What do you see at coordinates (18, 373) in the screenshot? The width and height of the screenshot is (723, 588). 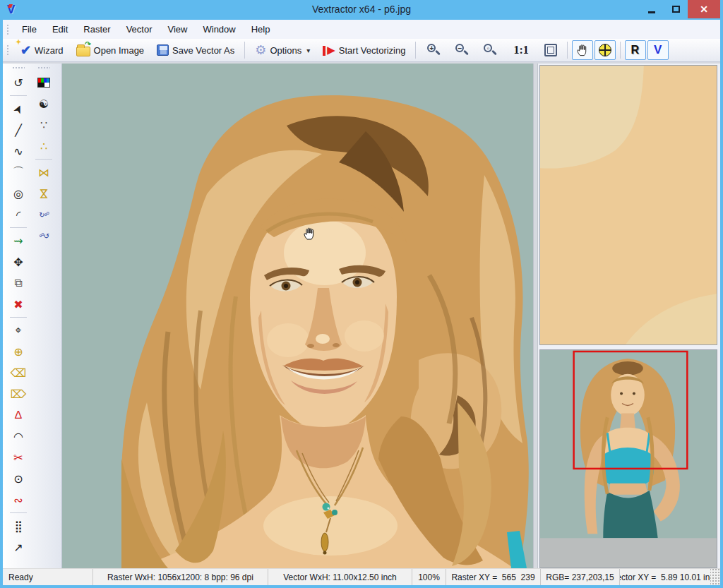 I see `erase-node-tool: ⌫` at bounding box center [18, 373].